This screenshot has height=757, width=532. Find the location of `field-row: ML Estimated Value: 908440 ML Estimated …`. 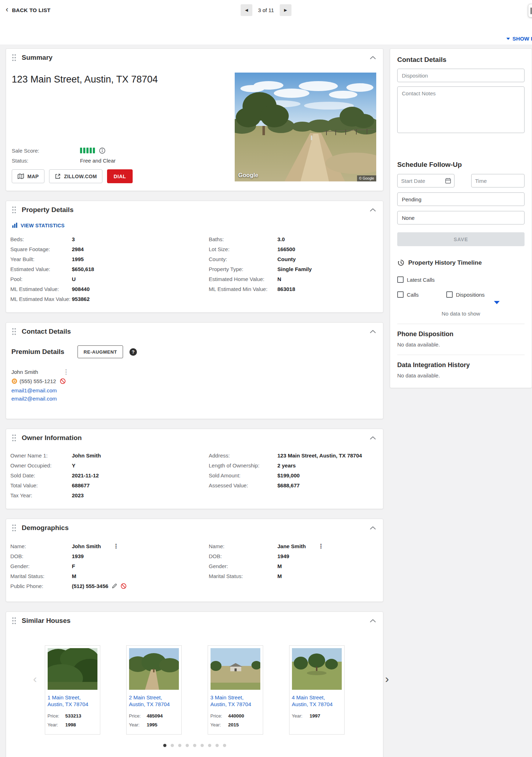

field-row: ML Estimated Value: 908440 ML Estimated … is located at coordinates (194, 289).